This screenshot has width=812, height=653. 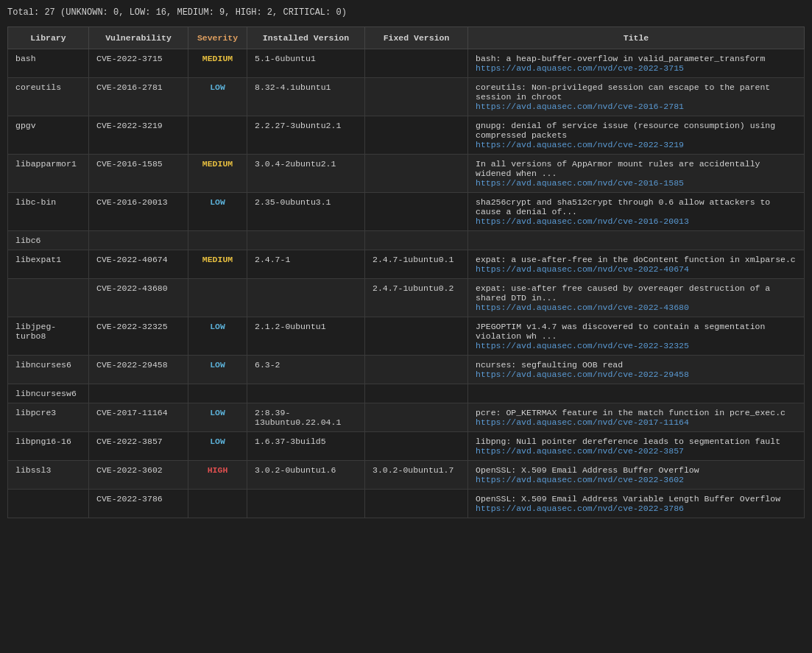 What do you see at coordinates (417, 298) in the screenshot?
I see `cell-fixed-version: 2.4.7-1ubuntu0.2` at bounding box center [417, 298].